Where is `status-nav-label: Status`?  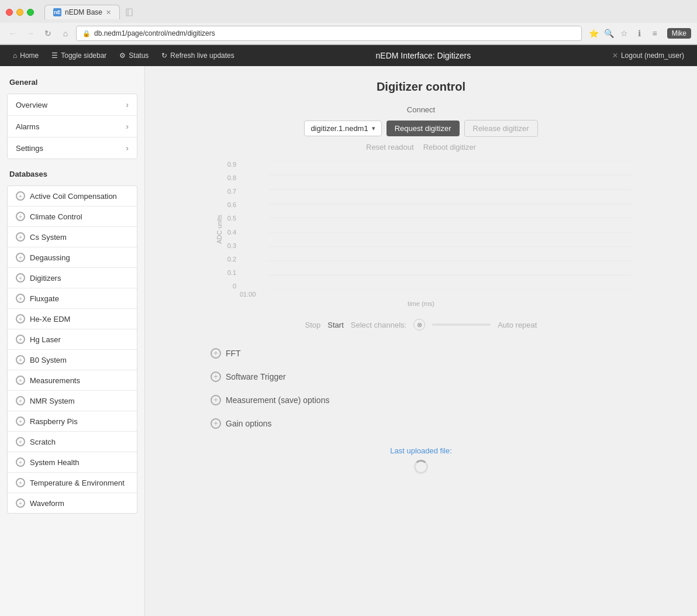
status-nav-label: Status is located at coordinates (139, 56).